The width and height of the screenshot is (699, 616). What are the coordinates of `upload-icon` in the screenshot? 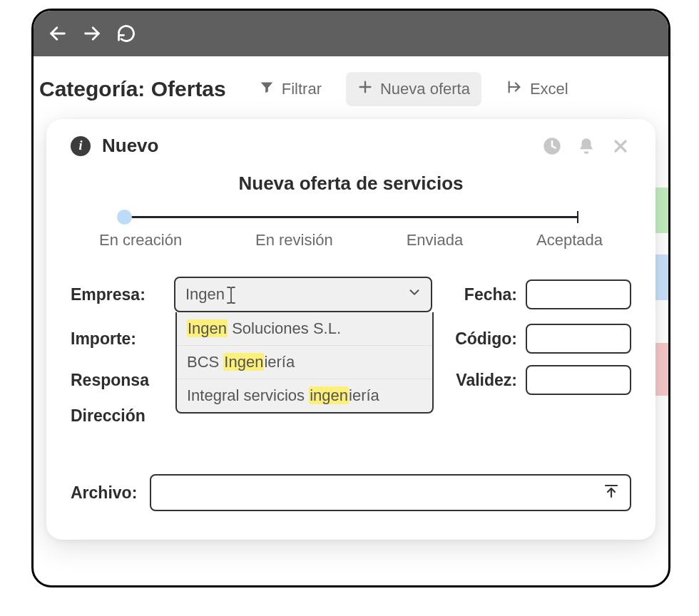 It's located at (611, 493).